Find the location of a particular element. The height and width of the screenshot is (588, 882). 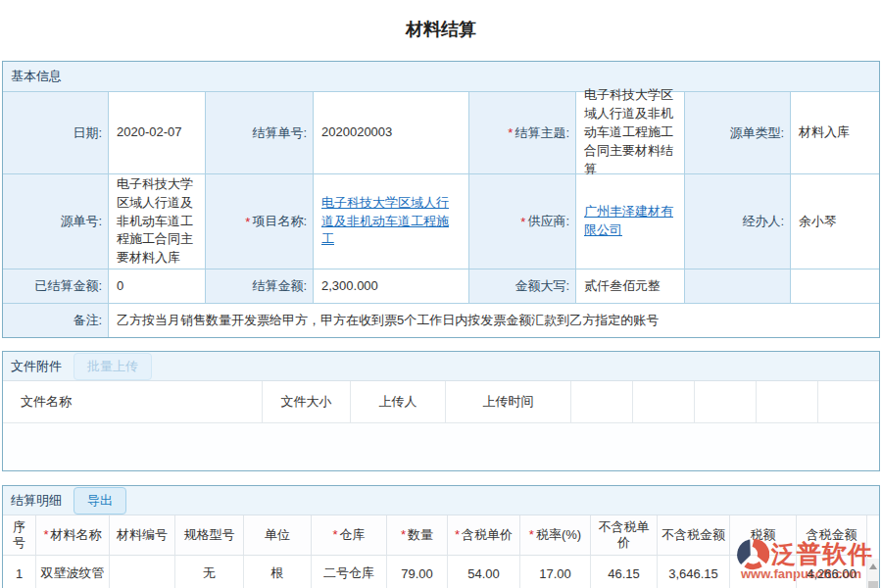

basic-info-title: 基本信息 is located at coordinates (36, 76).